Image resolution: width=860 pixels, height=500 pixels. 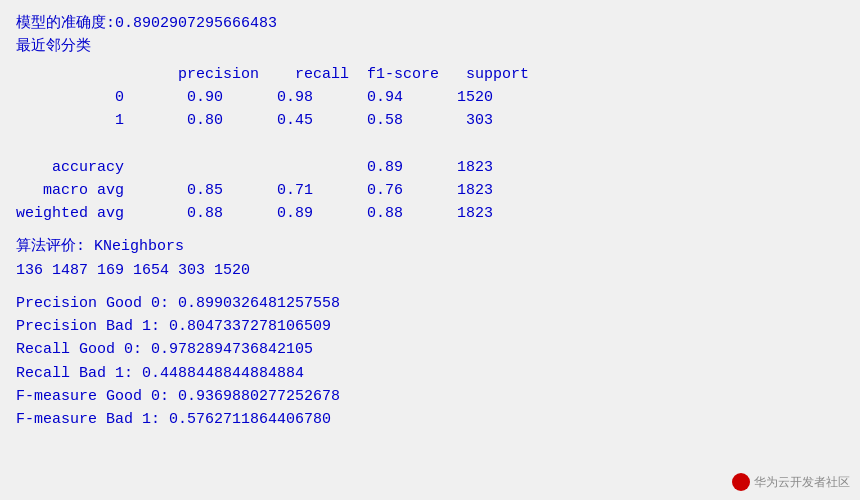 I want to click on table-row-macro: macro avg 0.85 0.71 0.76 1823, so click(x=430, y=190).